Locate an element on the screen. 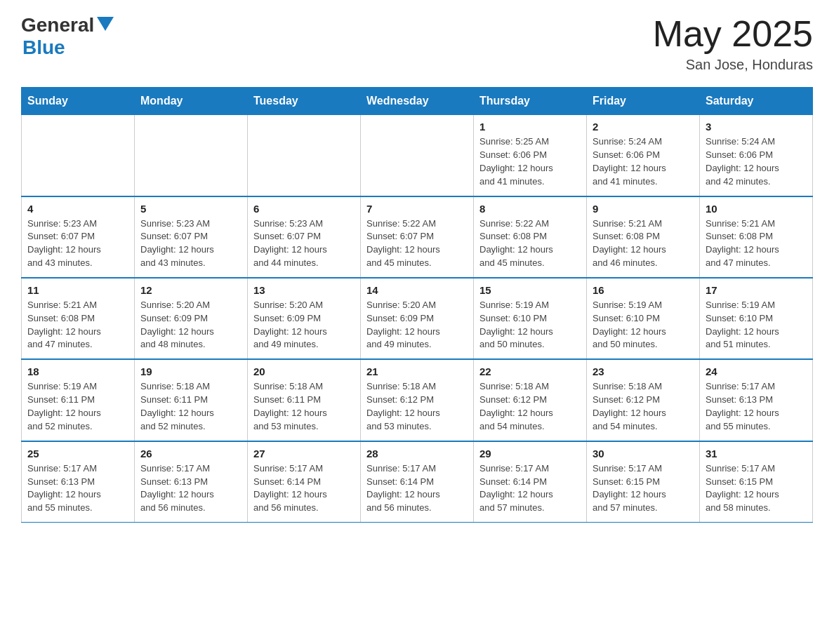  day-number: 27 is located at coordinates (304, 453).